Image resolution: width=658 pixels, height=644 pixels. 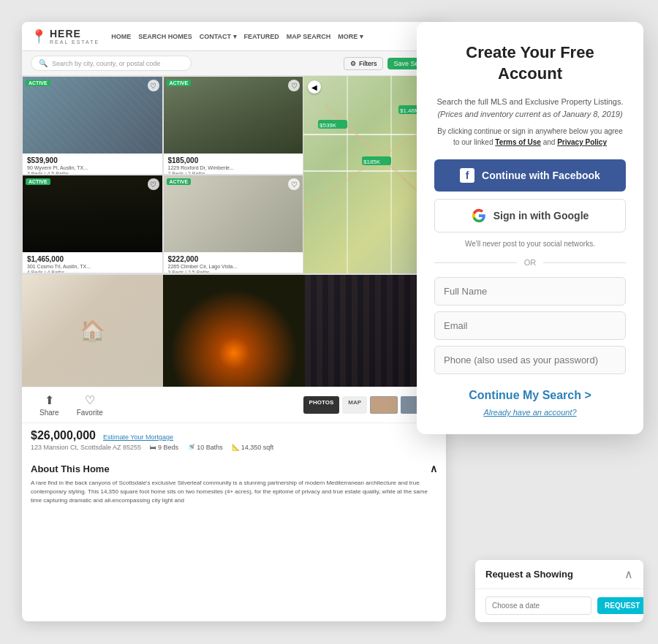 I want to click on property-grid: ACTIVE ♡ $539,900 90 Wyvern Pl, Austin, …, so click(x=162, y=175).